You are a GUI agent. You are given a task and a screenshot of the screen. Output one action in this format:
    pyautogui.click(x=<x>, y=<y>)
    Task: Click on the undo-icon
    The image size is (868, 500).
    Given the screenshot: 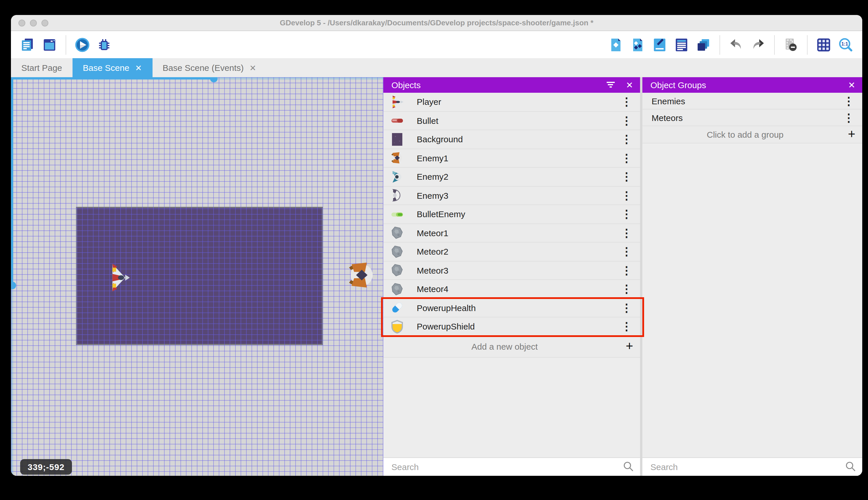 What is the action you would take?
    pyautogui.click(x=736, y=45)
    